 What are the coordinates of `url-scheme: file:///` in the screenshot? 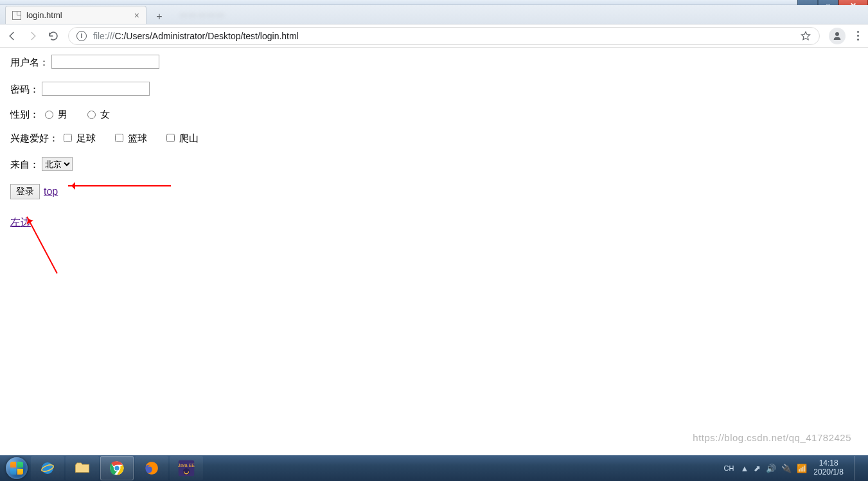 It's located at (104, 36).